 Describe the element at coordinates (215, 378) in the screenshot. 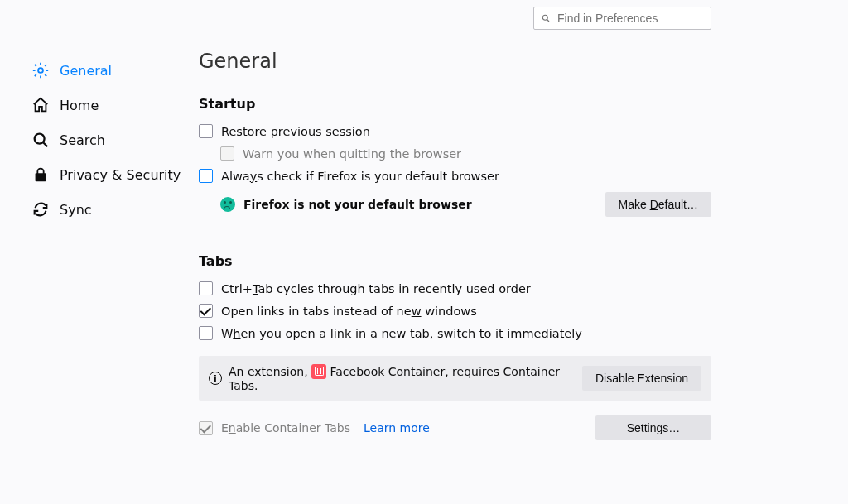

I see `info-icon: i` at that location.